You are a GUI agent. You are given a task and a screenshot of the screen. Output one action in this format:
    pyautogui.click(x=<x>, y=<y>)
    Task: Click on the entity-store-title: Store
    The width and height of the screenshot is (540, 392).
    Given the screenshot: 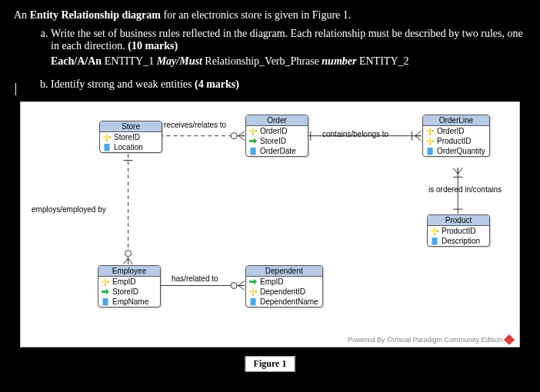 What is the action you would take?
    pyautogui.click(x=131, y=127)
    